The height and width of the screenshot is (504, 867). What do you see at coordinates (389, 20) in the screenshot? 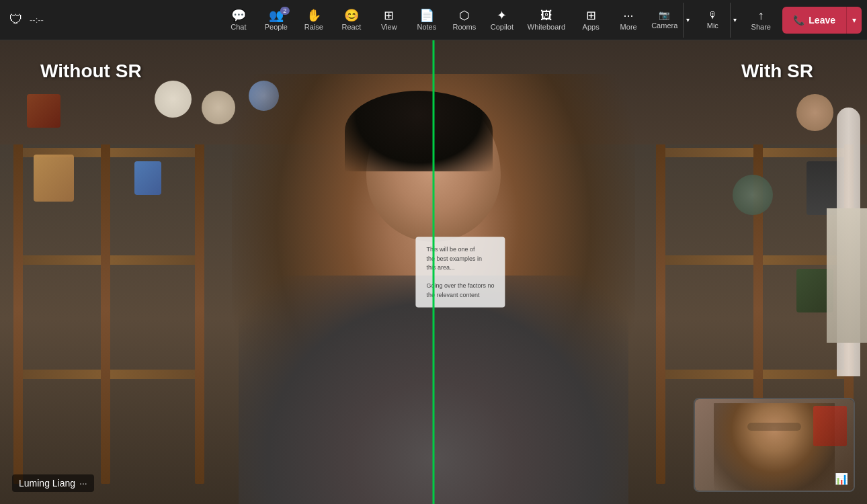
I see `view-btn-wrap: ⊞ View` at bounding box center [389, 20].